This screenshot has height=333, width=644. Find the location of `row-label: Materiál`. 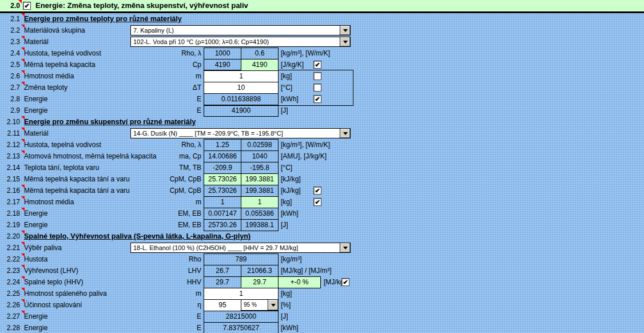

row-label: Materiál is located at coordinates (37, 42).